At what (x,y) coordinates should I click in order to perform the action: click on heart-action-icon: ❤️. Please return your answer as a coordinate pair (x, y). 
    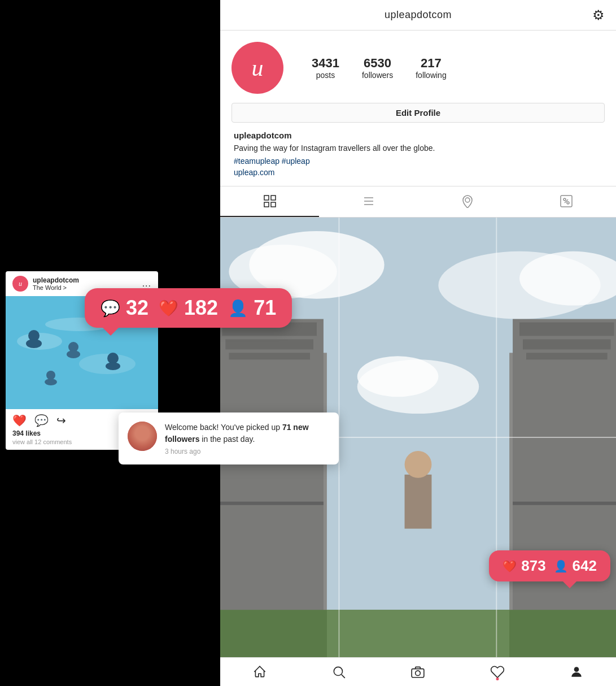
    Looking at the image, I should click on (19, 420).